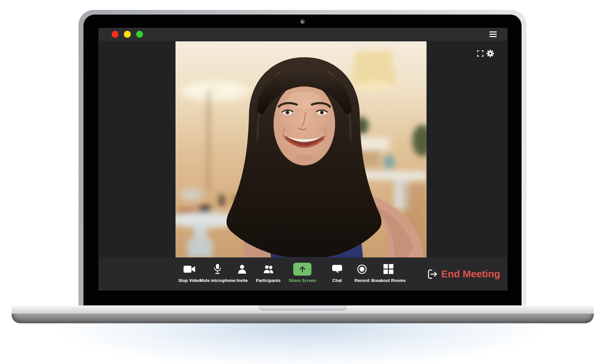  I want to click on tool-label: Mute microphone, so click(218, 281).